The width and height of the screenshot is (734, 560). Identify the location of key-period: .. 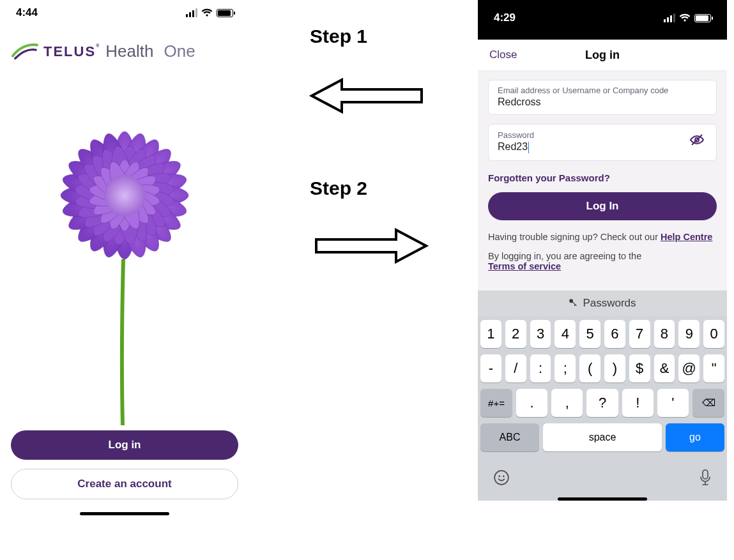
(531, 403).